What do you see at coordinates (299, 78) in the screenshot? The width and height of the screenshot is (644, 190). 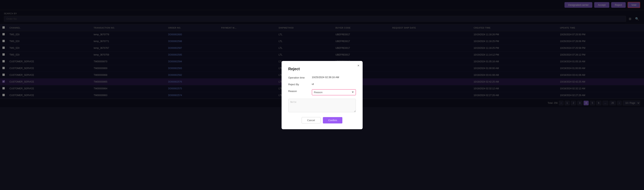 I see `operation-time-label: Operation time` at bounding box center [299, 78].